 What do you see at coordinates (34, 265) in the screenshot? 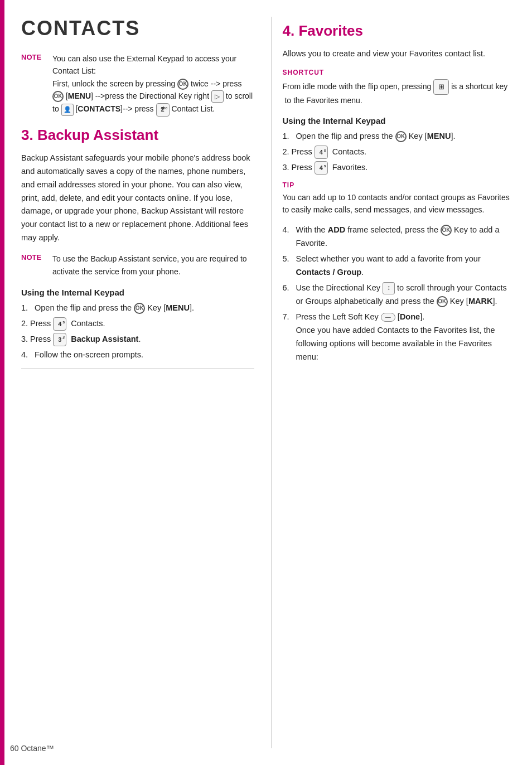
I see `note-label-2: NOTE` at bounding box center [34, 265].